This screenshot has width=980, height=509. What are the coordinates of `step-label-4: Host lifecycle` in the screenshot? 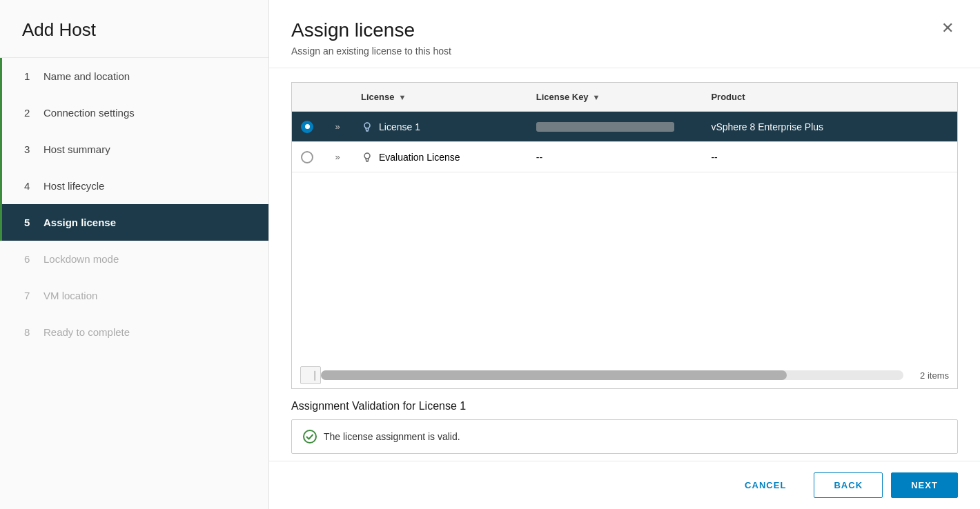 It's located at (74, 186).